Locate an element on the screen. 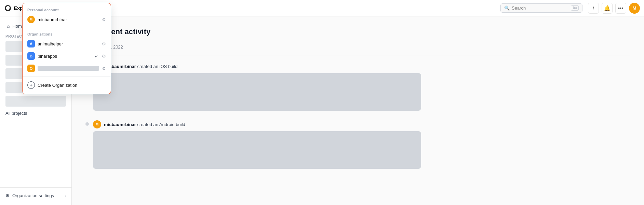  dropdown-personal-user: M micbaumrbinar ⚙ is located at coordinates (67, 19).